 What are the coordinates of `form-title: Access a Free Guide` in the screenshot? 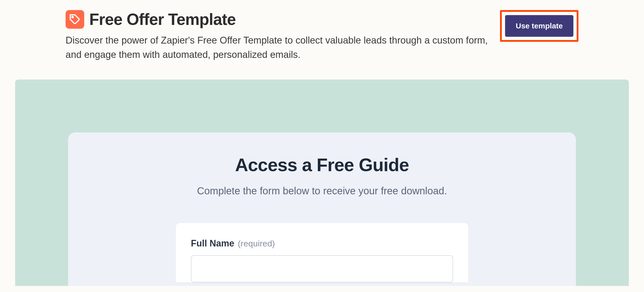 It's located at (322, 165).